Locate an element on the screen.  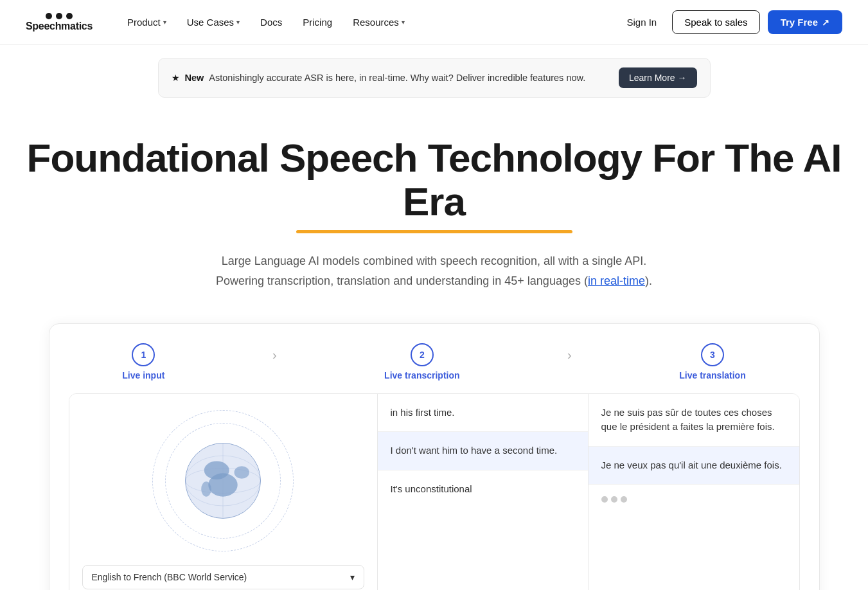
language-dropdown: English to French (BBC World Service) ▾ is located at coordinates (224, 577).